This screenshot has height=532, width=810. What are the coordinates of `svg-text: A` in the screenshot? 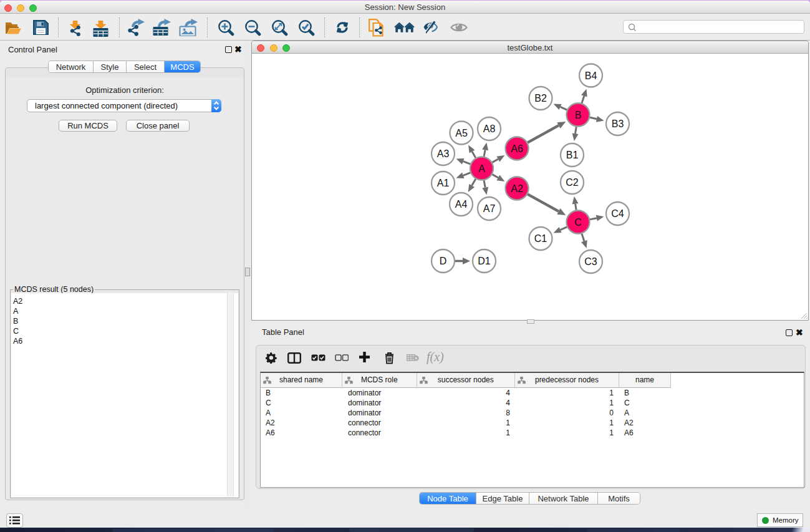 It's located at (481, 168).